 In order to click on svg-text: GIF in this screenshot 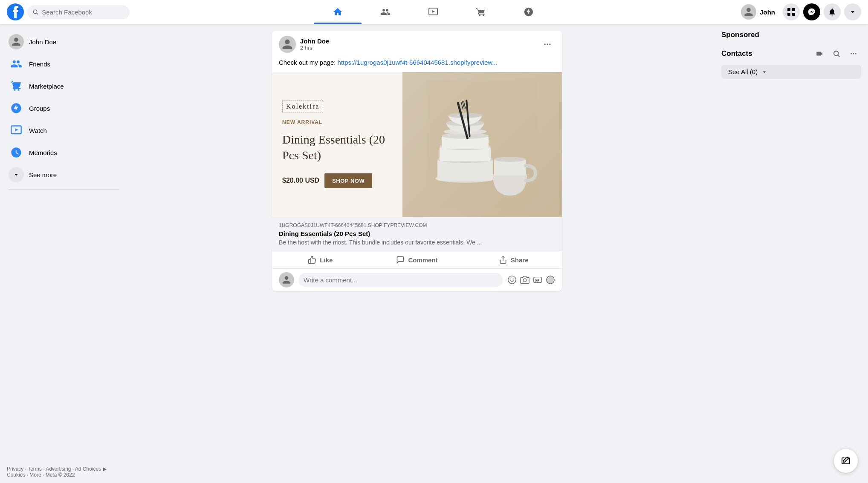, I will do `click(537, 280)`.